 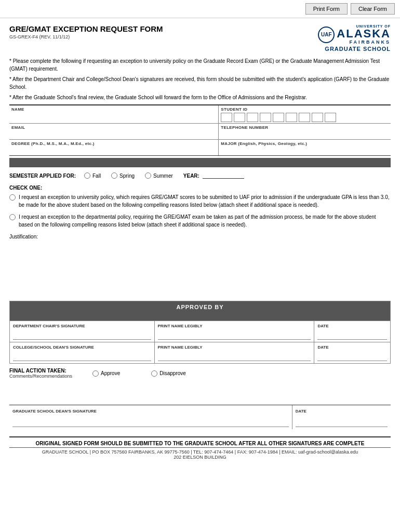 I want to click on exception-university-text: I request an exception to university pol…, so click(x=205, y=201).